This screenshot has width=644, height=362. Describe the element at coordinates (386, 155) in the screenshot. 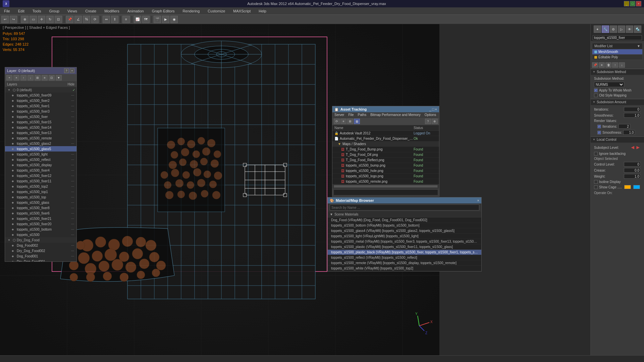

I see `asset-item: 🖼T_Dog_Food_Dif.pngFound` at that location.